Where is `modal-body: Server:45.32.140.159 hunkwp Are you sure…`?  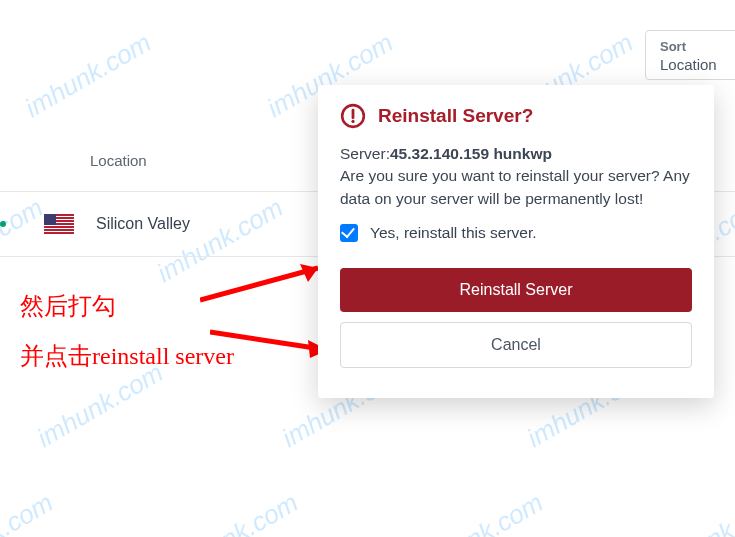
modal-body: Server:45.32.140.159 hunkwp Are you sure… is located at coordinates (516, 176).